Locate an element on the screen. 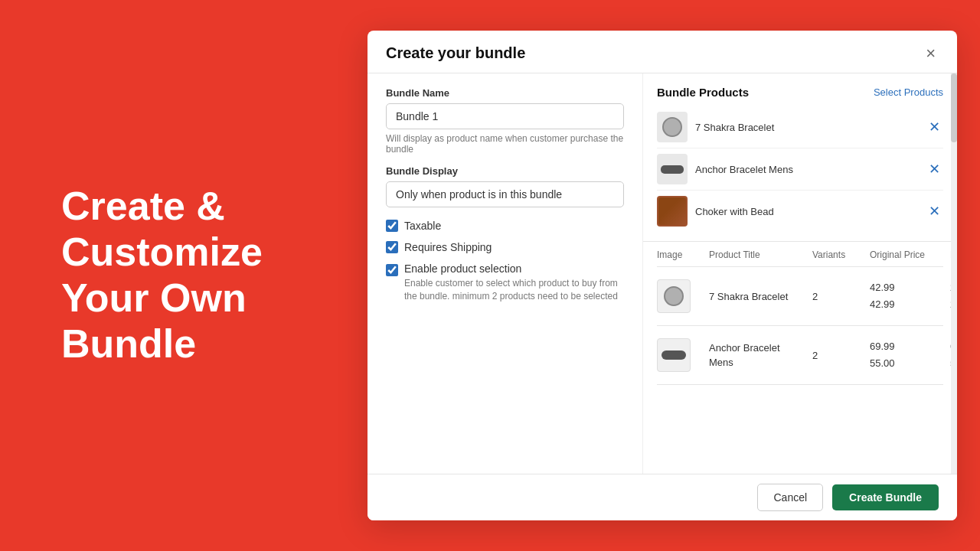 This screenshot has height=551, width=980. create-bundle-button: Create Bundle is located at coordinates (885, 497).